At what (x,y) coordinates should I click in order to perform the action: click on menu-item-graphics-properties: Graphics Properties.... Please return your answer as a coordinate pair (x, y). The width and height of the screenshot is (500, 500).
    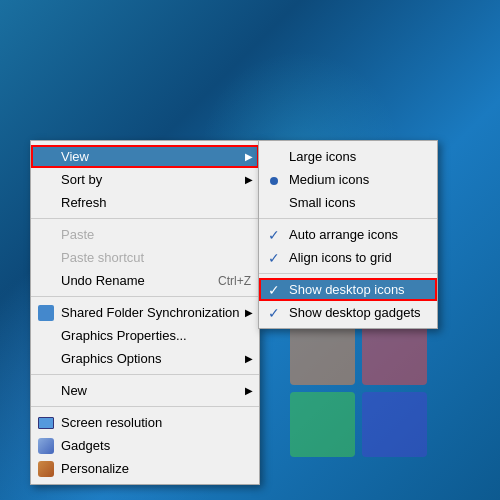
    Looking at the image, I should click on (145, 336).